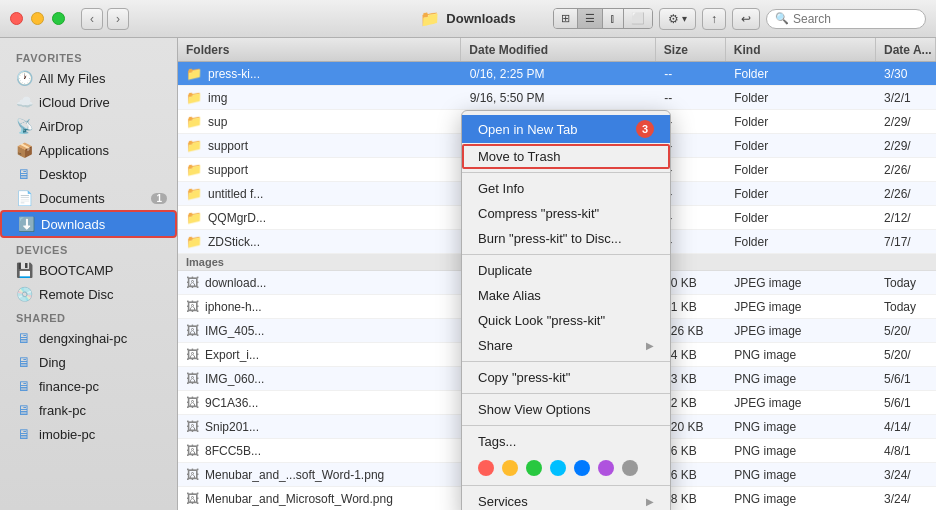 The width and height of the screenshot is (936, 510). What do you see at coordinates (614, 18) in the screenshot?
I see `column-view-btn: ⫿` at bounding box center [614, 18].